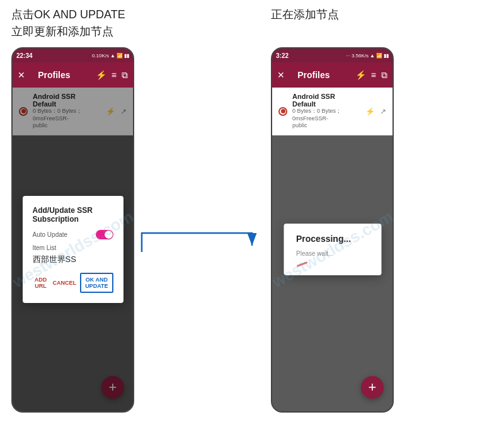 This screenshot has width=504, height=434. Describe the element at coordinates (73, 249) in the screenshot. I see `add-update-dialog: Add/Update SSR Subscription Auto Update …` at that location.